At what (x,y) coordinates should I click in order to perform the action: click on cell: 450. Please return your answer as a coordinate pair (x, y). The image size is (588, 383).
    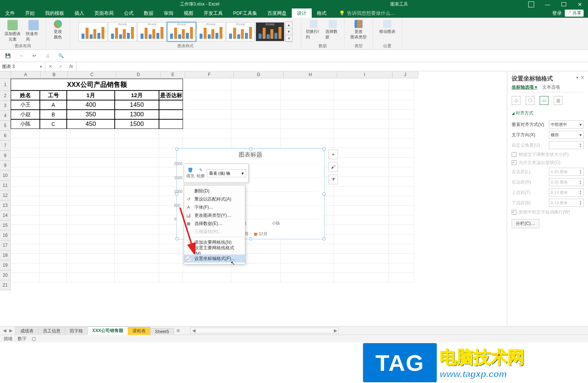
    Looking at the image, I should click on (91, 124).